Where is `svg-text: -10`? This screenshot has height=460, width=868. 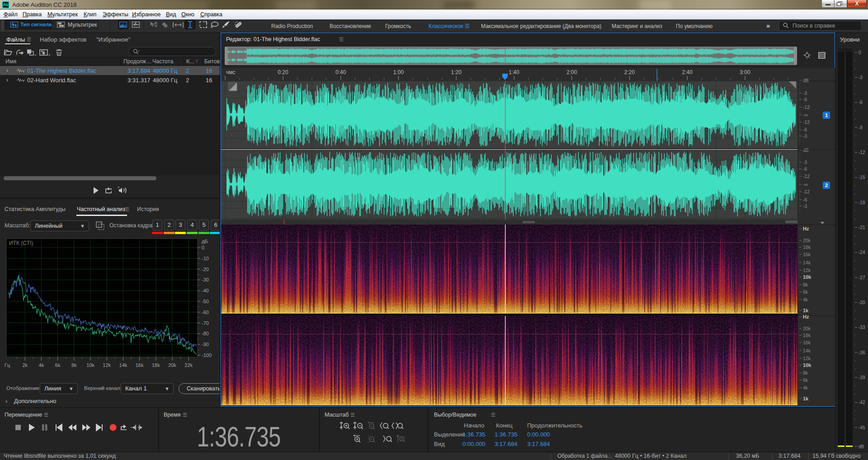 svg-text: -10 is located at coordinates (205, 258).